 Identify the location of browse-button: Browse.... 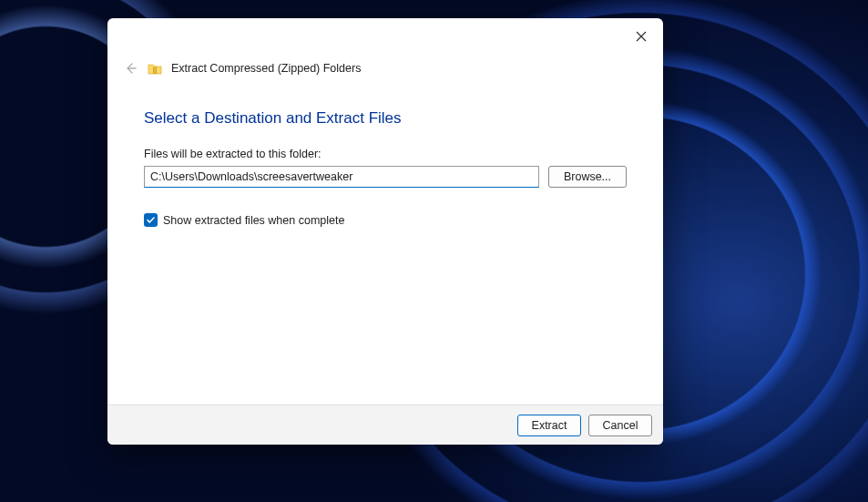
(587, 177).